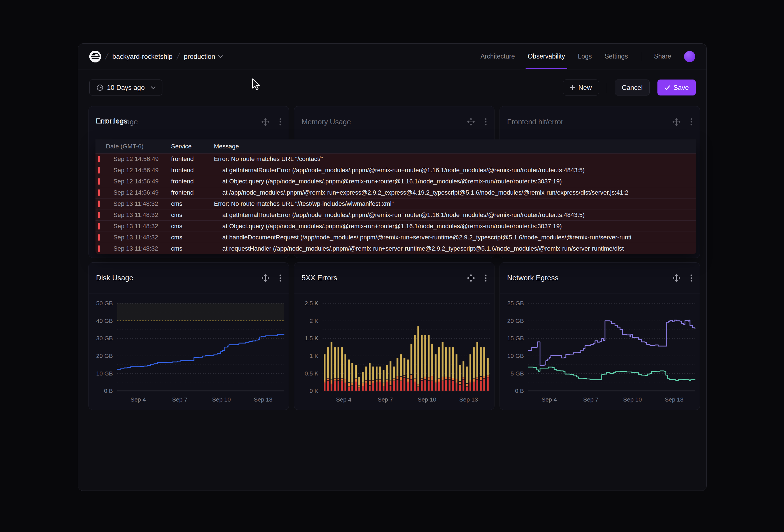 The image size is (784, 532). Describe the element at coordinates (138, 170) in the screenshot. I see `log-date: Sep 12 14:56:49` at that location.